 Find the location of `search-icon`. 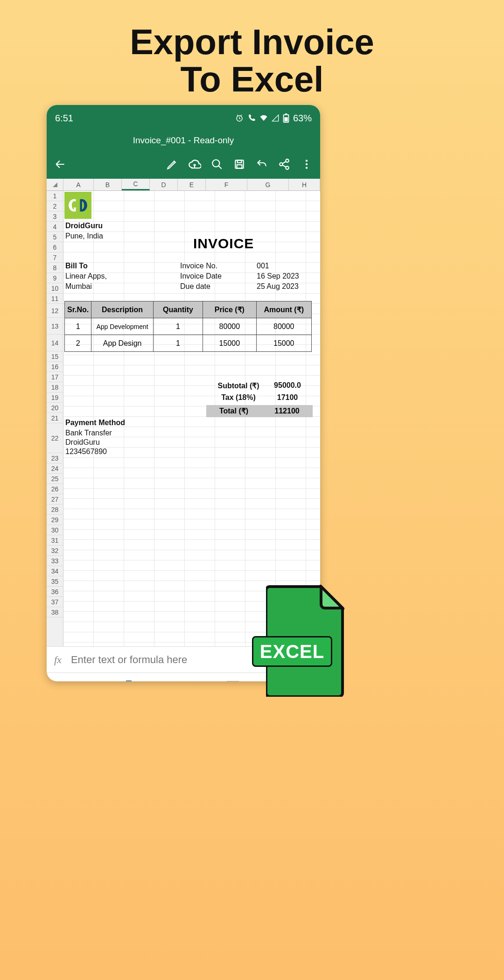

search-icon is located at coordinates (217, 164).